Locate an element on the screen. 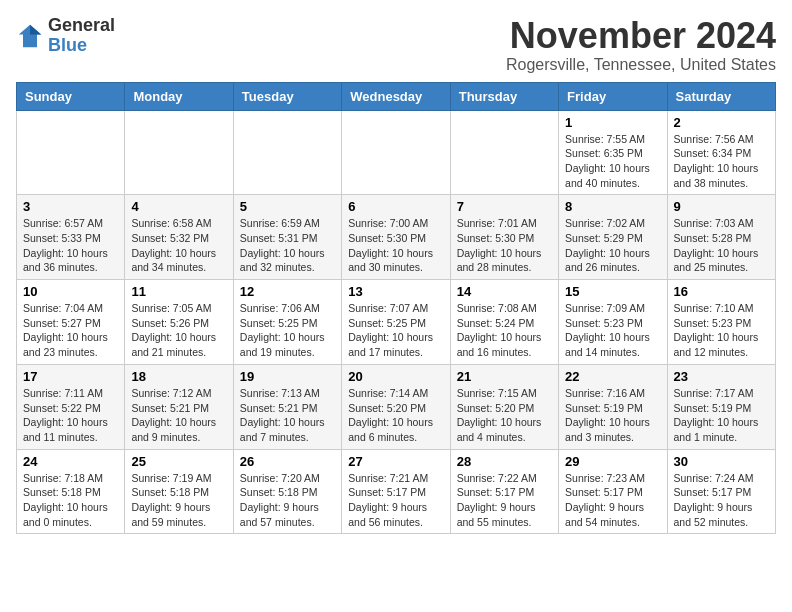 The width and height of the screenshot is (792, 612). day-header-monday: Monday is located at coordinates (179, 96).